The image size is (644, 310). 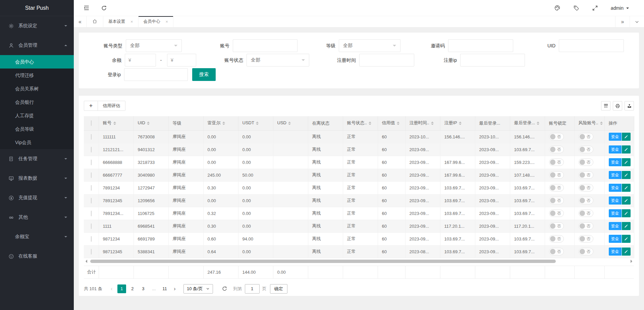 I want to click on balance-max-input, so click(x=182, y=60).